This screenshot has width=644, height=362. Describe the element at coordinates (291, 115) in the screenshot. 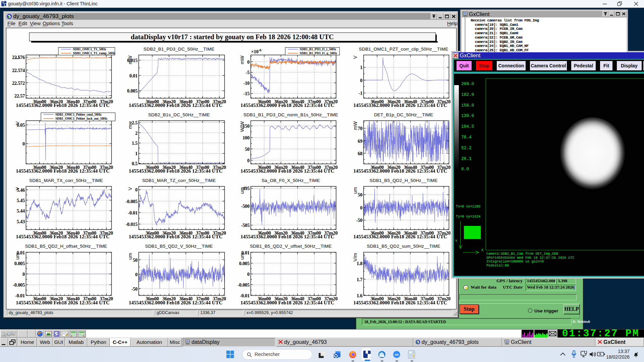

I see `svg-text:SDB1_B1_PD3_DC_norm_B1s_50Hz__: SDB1_B1_PD3_DC_norm_B1s_50Hz__TIME` at that location.